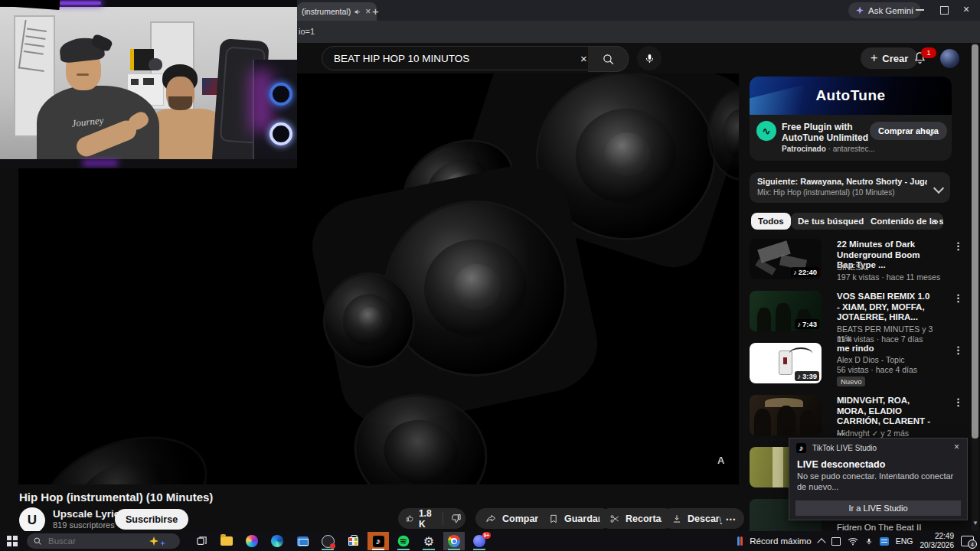 The height and width of the screenshot is (551, 980). What do you see at coordinates (459, 519) in the screenshot?
I see `dislike-button` at bounding box center [459, 519].